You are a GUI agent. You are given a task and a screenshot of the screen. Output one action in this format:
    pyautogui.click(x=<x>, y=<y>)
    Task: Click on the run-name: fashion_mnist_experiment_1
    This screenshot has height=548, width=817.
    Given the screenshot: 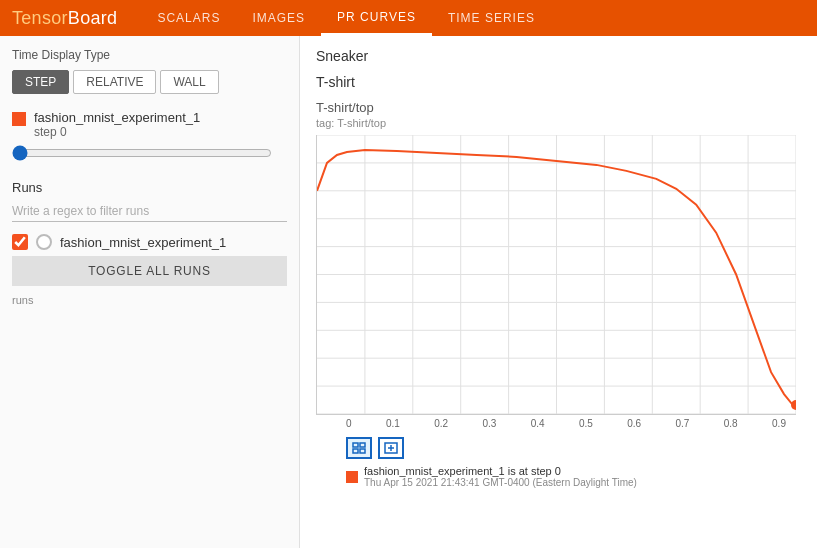 What is the action you would take?
    pyautogui.click(x=117, y=118)
    